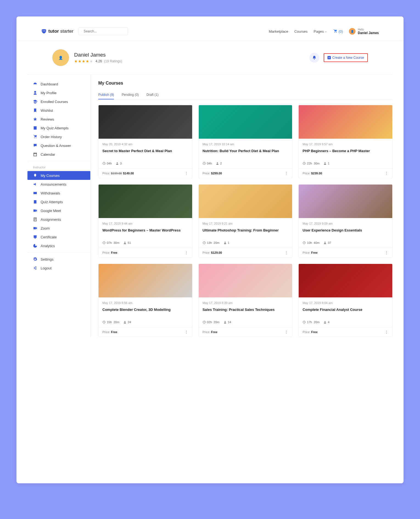 This screenshot has width=420, height=519. Describe the element at coordinates (145, 144) in the screenshot. I see `course-date: May 20, 2019 4:32 am` at that location.